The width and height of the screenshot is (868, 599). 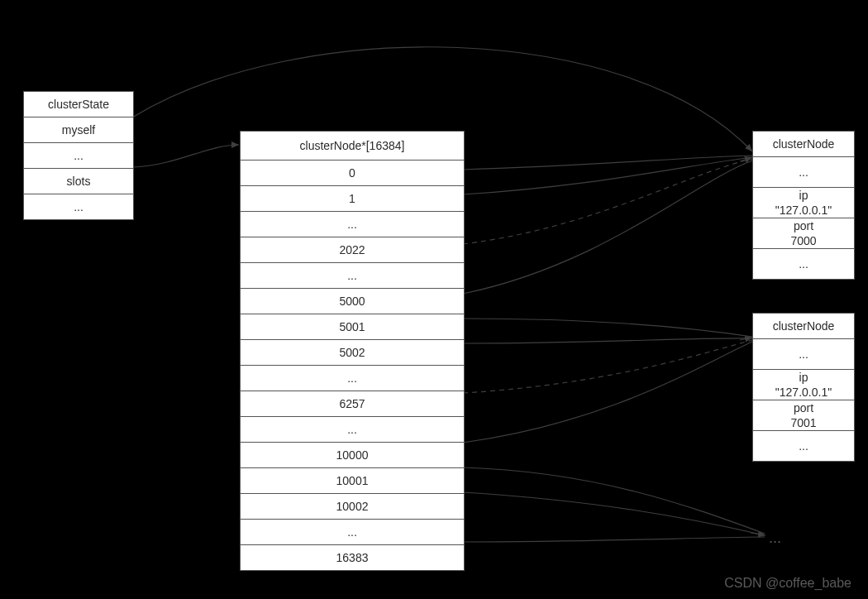 What do you see at coordinates (804, 326) in the screenshot?
I see `cluster-node-b-title: clusterNode` at bounding box center [804, 326].